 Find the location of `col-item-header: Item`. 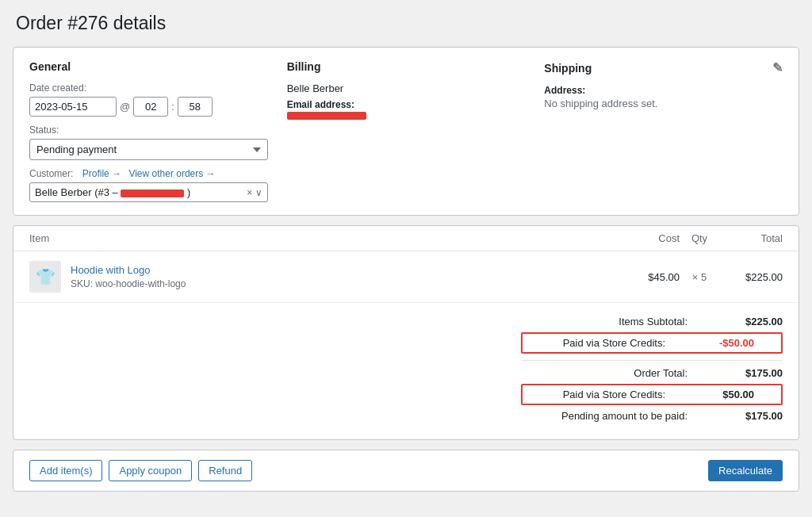

col-item-header: Item is located at coordinates (323, 238).